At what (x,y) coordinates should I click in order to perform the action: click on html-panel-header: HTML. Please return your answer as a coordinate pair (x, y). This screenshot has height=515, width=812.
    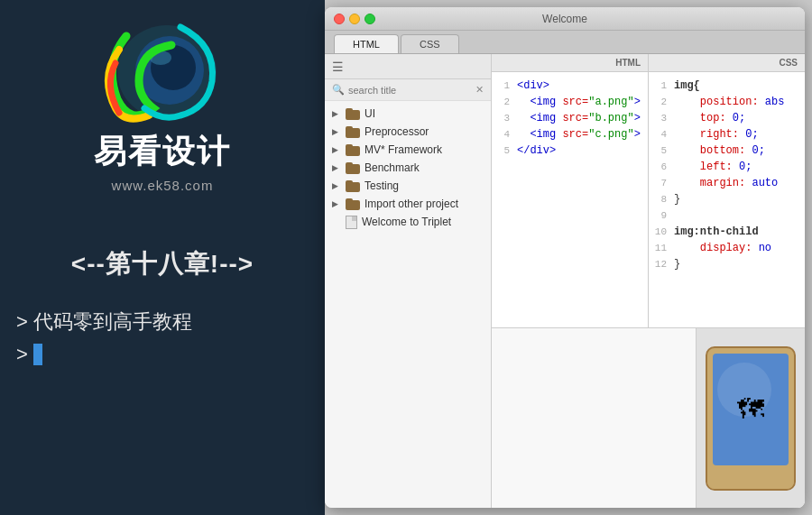
    Looking at the image, I should click on (570, 63).